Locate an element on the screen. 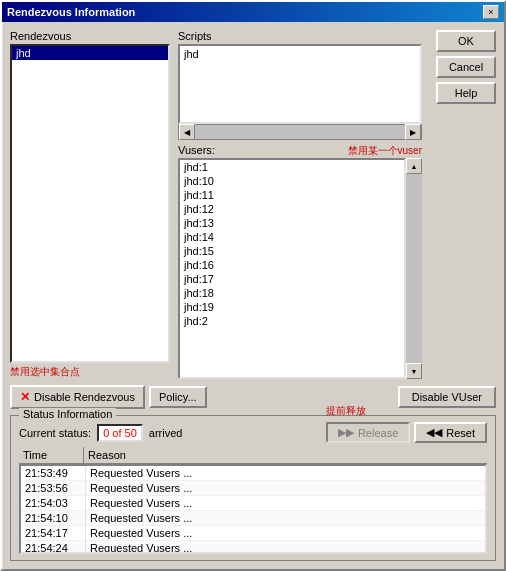 This screenshot has width=506, height=571. scroll-left-arrow: ◀ is located at coordinates (187, 132).